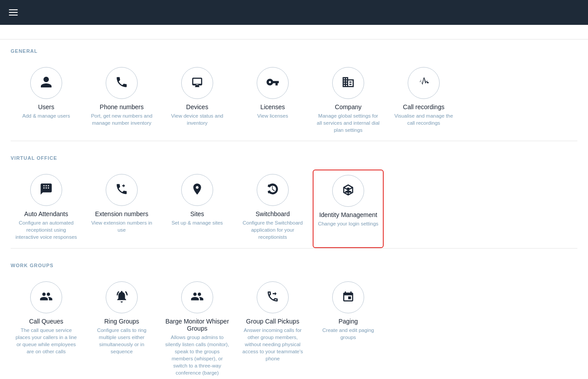 The height and width of the screenshot is (379, 588). I want to click on extension-numbers-icon-circle, so click(122, 190).